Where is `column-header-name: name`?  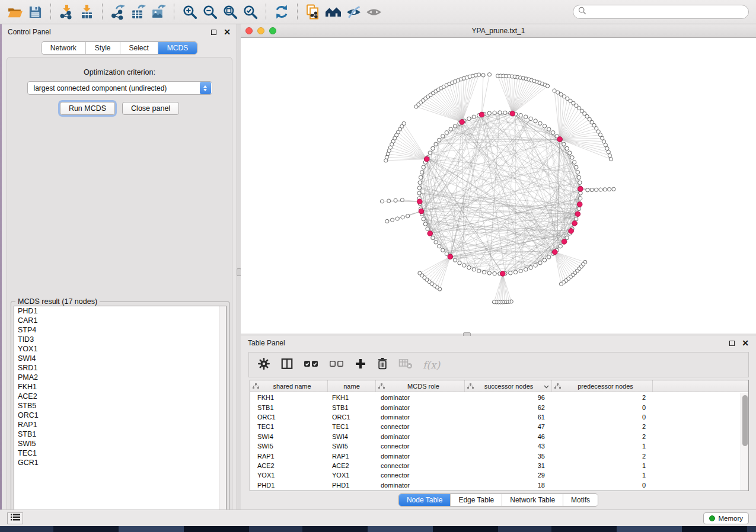
column-header-name: name is located at coordinates (352, 386).